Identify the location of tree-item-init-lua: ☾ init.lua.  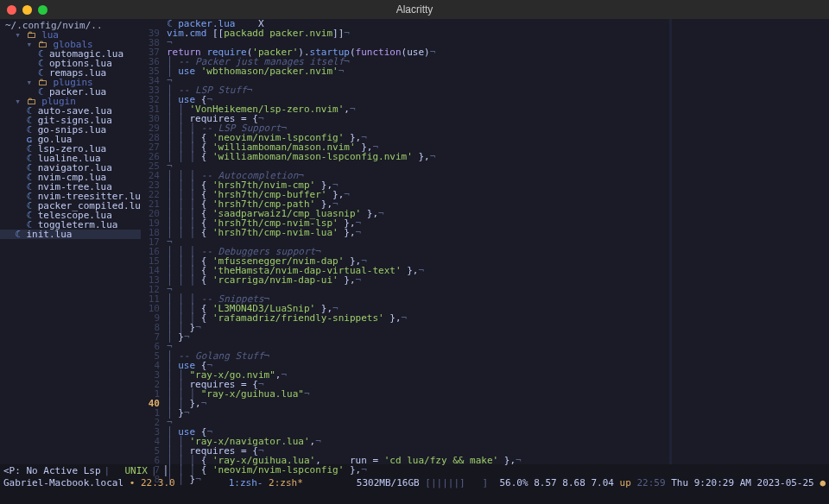
(71, 235).